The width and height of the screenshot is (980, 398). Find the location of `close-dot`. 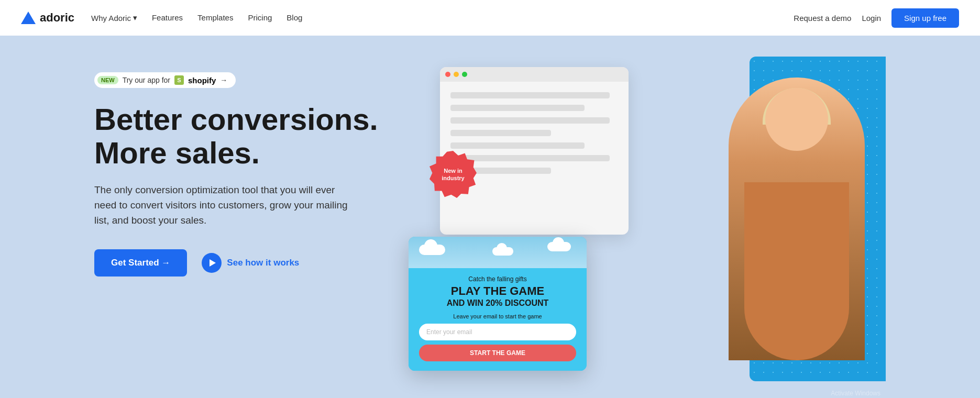

close-dot is located at coordinates (448, 74).